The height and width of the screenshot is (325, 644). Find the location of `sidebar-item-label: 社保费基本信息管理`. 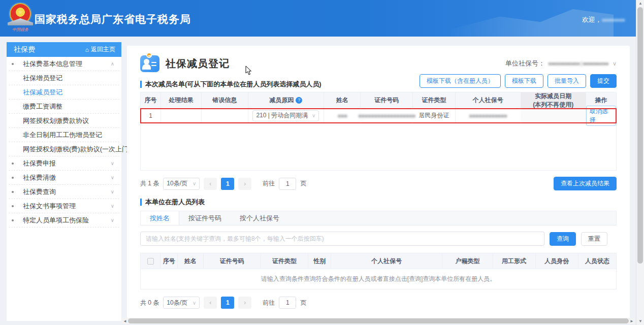

sidebar-item-label: 社保费基本信息管理 is located at coordinates (53, 64).